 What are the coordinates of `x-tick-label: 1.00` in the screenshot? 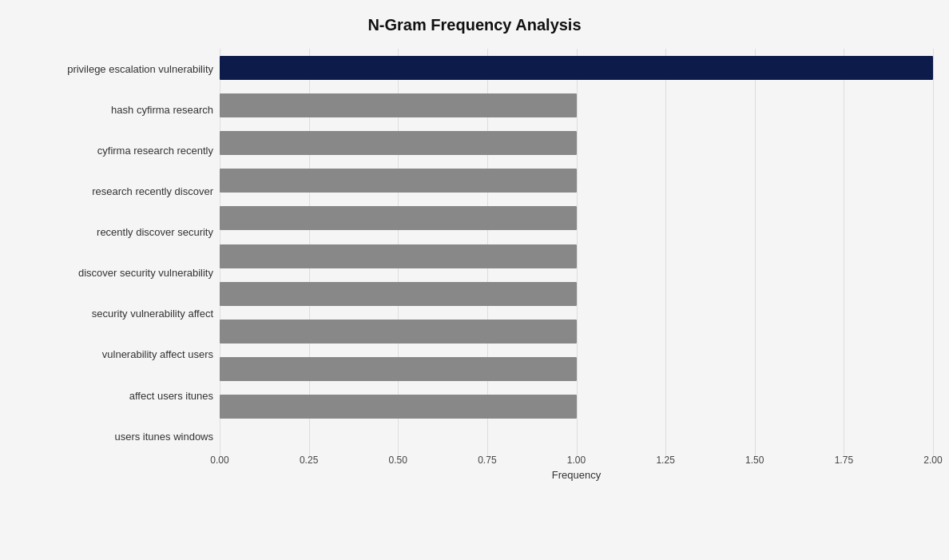 It's located at (577, 460).